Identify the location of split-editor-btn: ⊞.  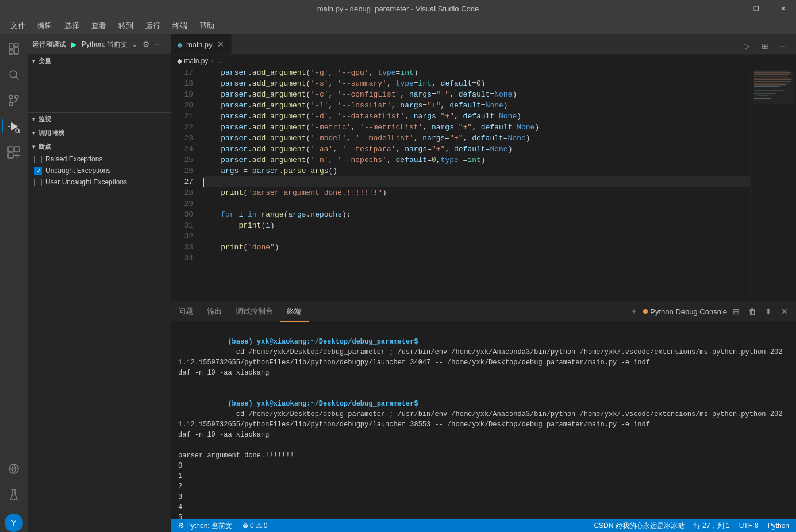
(765, 46).